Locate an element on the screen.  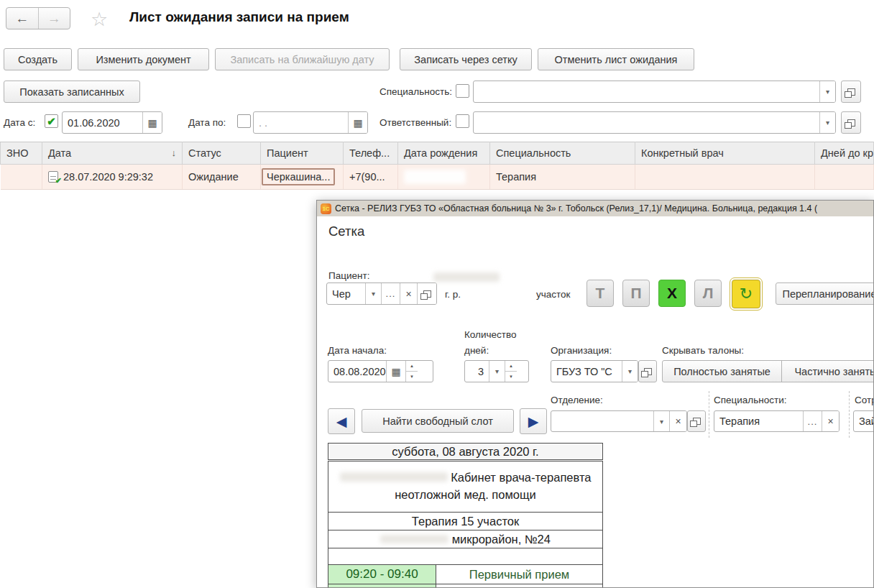
cancel-waiting-list-button: Отменить лист ожидания is located at coordinates (616, 59).